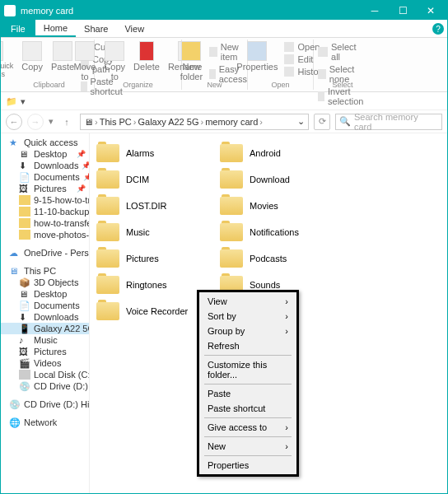  Describe the element at coordinates (155, 153) in the screenshot. I see `folder-item: Alarms` at that location.